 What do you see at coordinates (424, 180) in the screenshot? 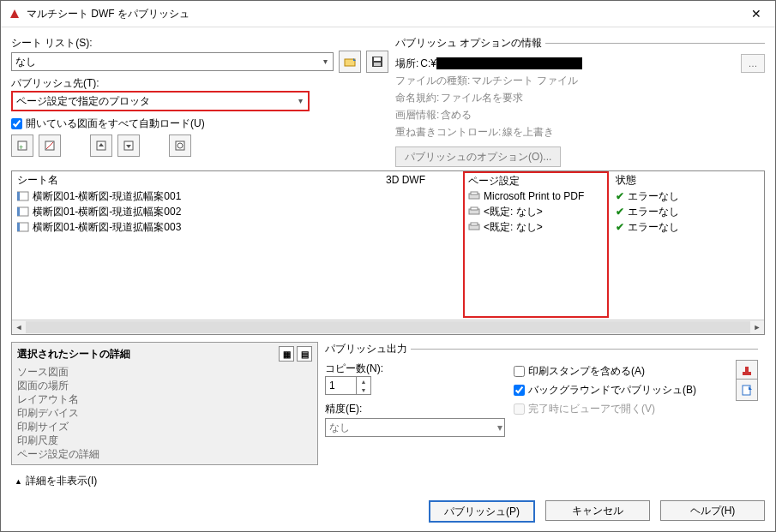
I see `col-3ddwf-header: 3D DWF` at bounding box center [424, 180].